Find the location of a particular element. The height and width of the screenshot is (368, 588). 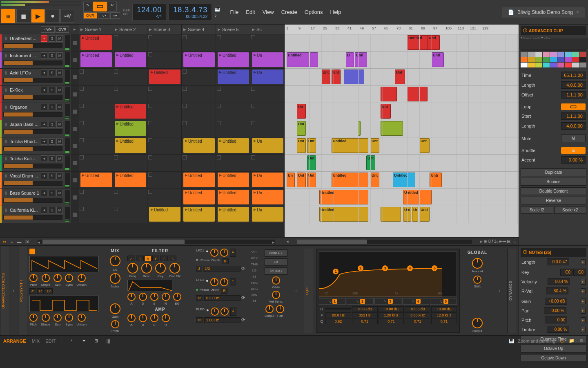

eq-shift-knob is located at coordinates (477, 280).